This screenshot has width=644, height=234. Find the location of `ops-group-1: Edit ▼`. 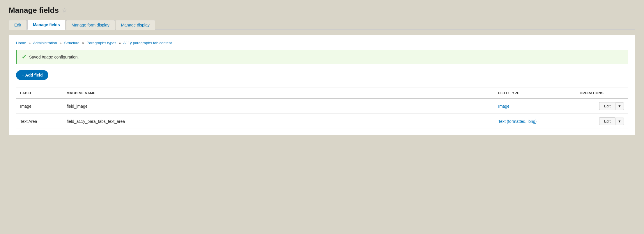

ops-group-1: Edit ▼ is located at coordinates (602, 121).